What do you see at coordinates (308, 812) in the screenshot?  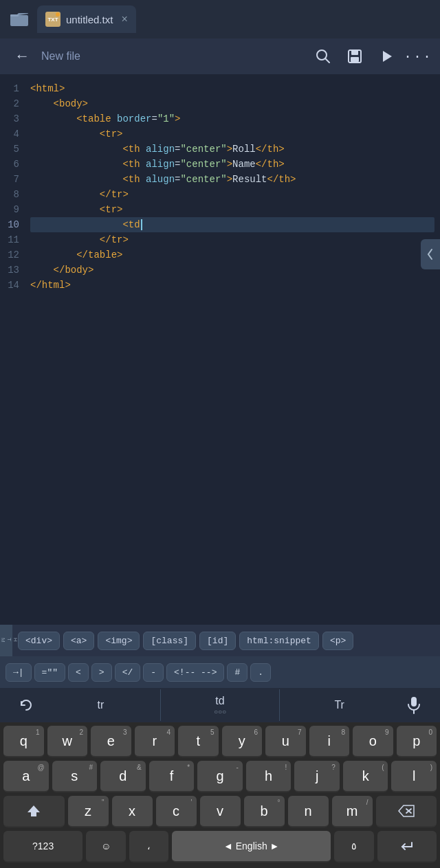 I see `key-n: n` at bounding box center [308, 812].